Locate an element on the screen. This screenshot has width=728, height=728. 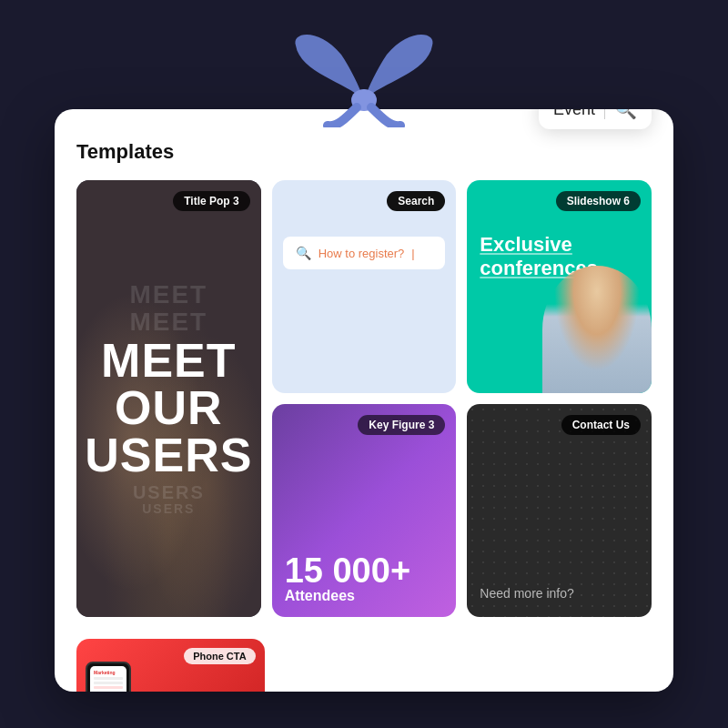
template-phone-cta: Phone CTA Marketing Find the event progr… is located at coordinates (171, 665).